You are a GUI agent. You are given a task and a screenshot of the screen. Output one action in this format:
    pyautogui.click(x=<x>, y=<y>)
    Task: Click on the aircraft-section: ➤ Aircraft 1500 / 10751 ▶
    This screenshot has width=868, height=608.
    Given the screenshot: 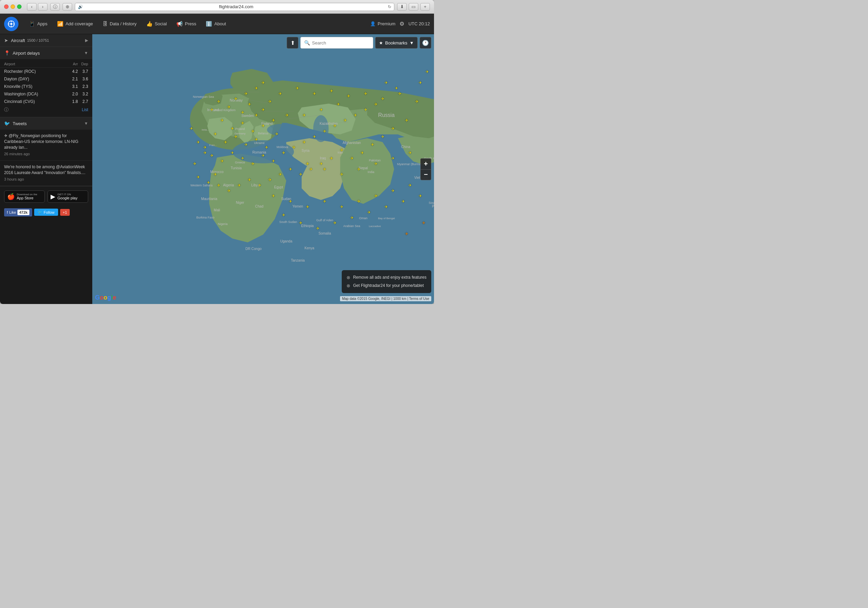 What is the action you would take?
    pyautogui.click(x=46, y=40)
    